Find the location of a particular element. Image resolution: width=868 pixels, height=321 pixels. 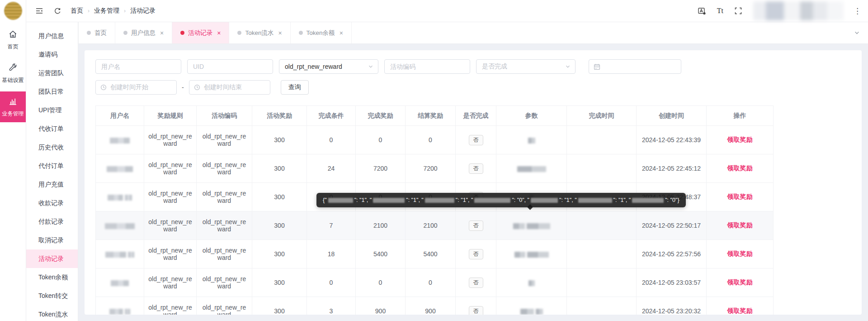

rail-item-chart: 业务管理 is located at coordinates (13, 107).